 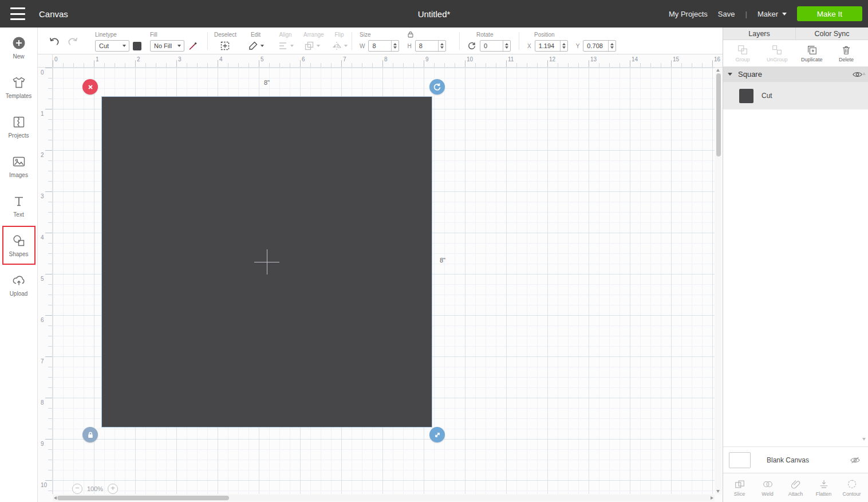 I want to click on zoom-in-button: +, so click(x=113, y=489).